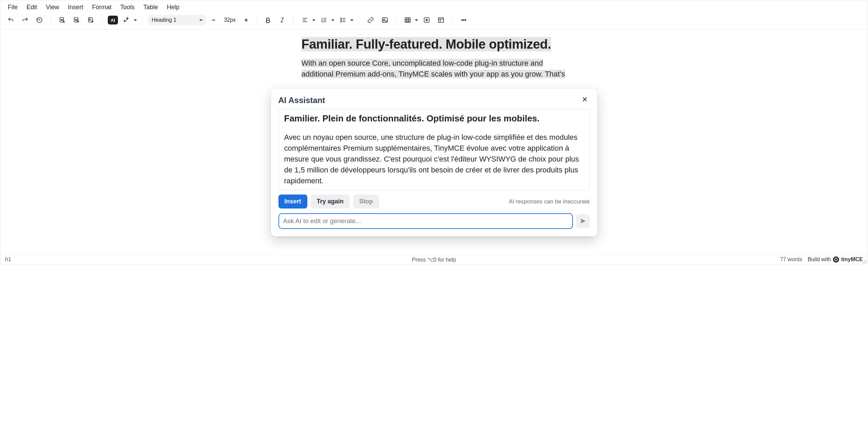 This screenshot has height=435, width=868. I want to click on menu-format: Format, so click(102, 7).